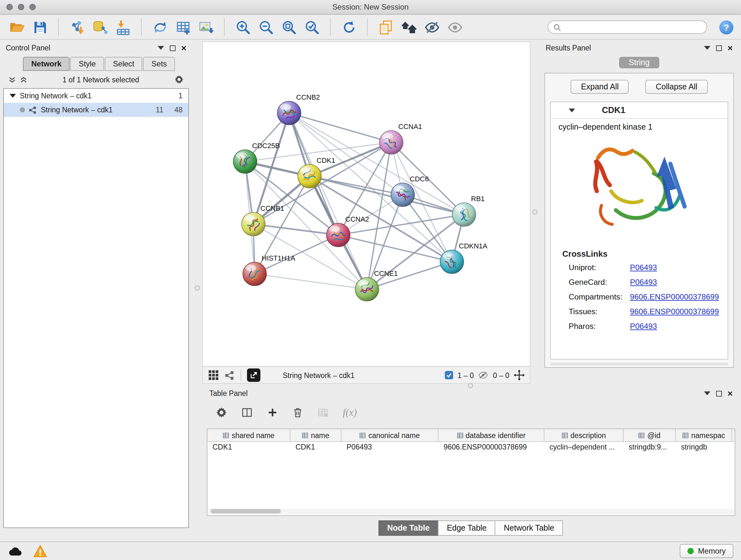 The width and height of the screenshot is (741, 560). I want to click on help-button: ?, so click(726, 27).